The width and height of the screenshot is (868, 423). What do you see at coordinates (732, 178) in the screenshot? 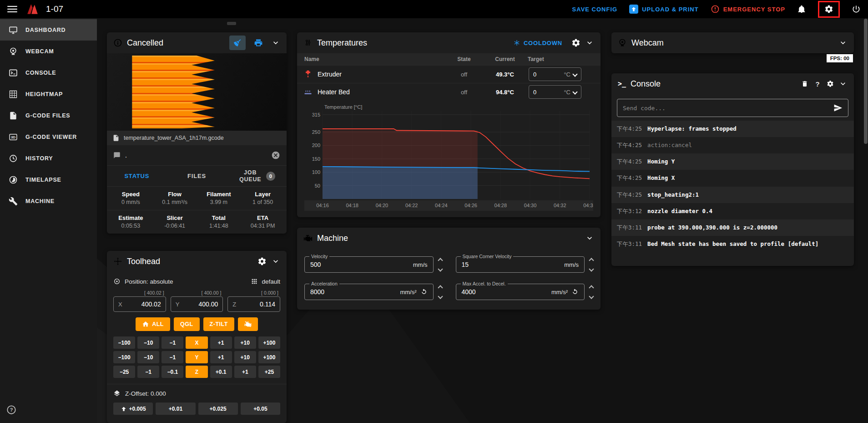
I see `console-line: 下午4:25Homing X` at bounding box center [732, 178].